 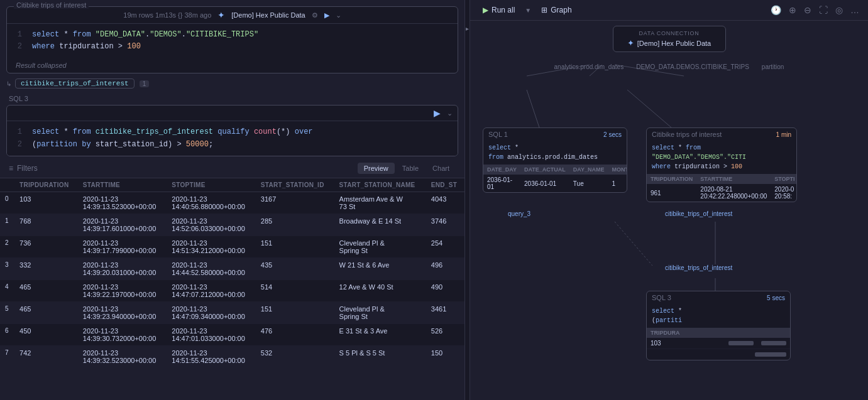 I want to click on graph-toolbar-right: 🕐 ⊕ ⊖ ⛶ ◎ …, so click(x=815, y=10).